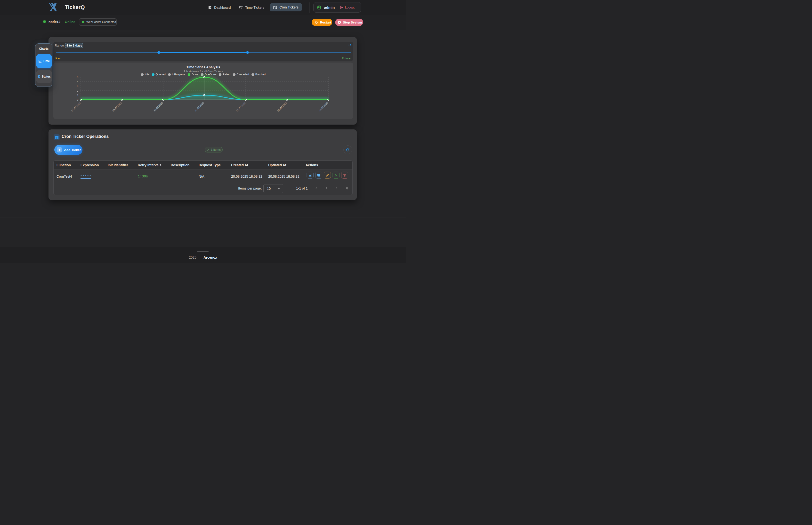  Describe the element at coordinates (78, 86) in the screenshot. I see `svg-text: 3` at that location.